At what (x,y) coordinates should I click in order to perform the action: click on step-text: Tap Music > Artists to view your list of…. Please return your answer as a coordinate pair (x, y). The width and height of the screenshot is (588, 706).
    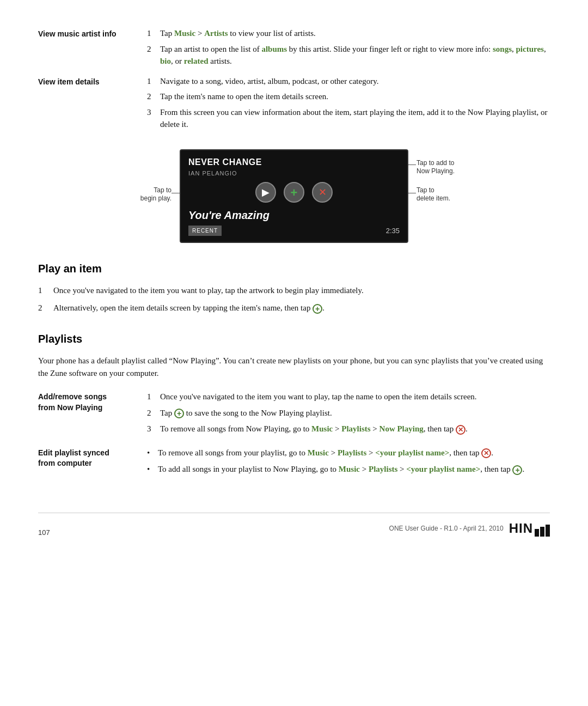
    Looking at the image, I should click on (355, 34).